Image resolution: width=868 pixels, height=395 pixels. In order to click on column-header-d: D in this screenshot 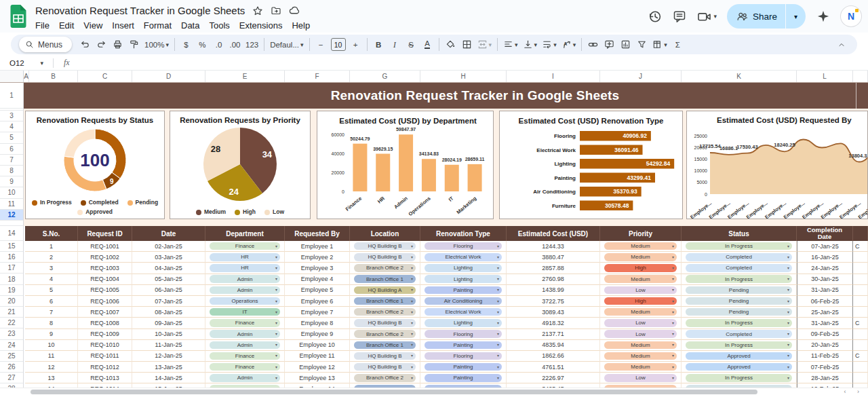, I will do `click(169, 76)`.